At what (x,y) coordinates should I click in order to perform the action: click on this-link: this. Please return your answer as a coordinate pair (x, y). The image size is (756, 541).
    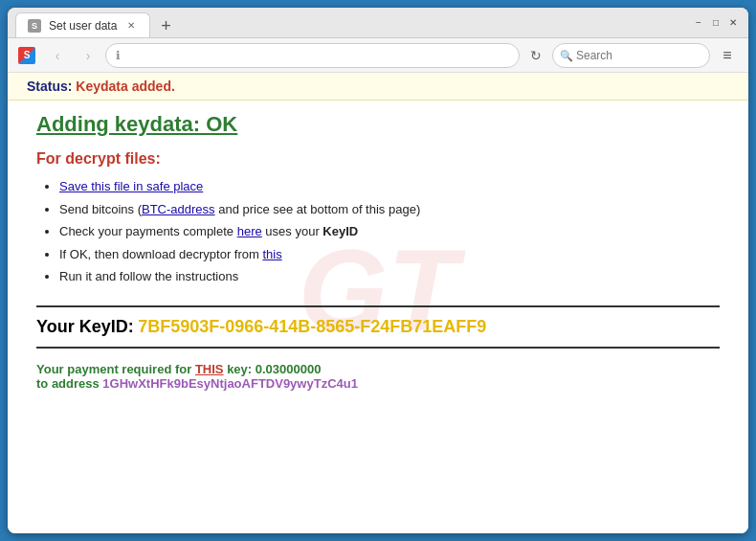
    Looking at the image, I should click on (272, 255).